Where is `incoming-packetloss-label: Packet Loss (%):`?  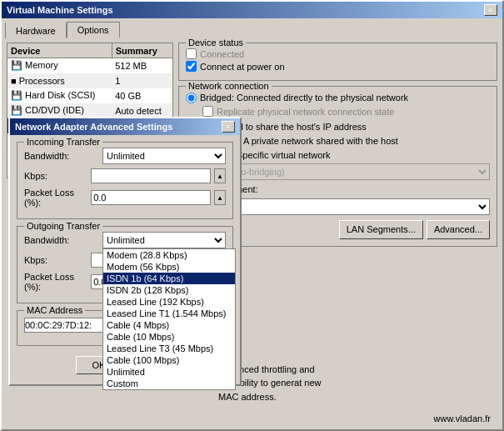
incoming-packetloss-label: Packet Loss (%): is located at coordinates (56, 198).